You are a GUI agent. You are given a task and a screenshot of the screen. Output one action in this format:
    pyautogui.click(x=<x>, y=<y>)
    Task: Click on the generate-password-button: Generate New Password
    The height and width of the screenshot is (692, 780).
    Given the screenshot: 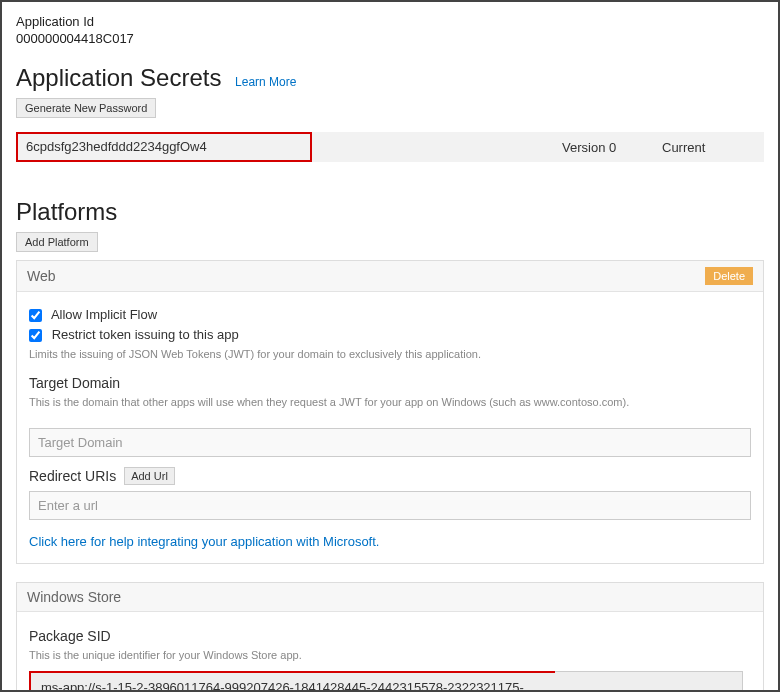 What is the action you would take?
    pyautogui.click(x=86, y=108)
    